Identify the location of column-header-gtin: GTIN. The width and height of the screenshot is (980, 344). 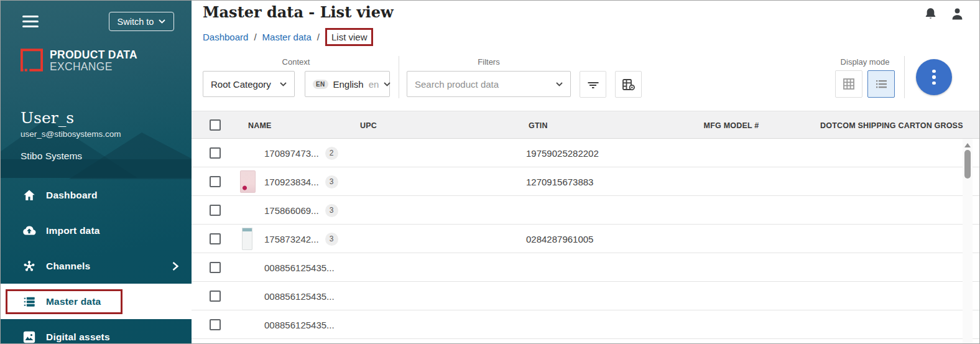
(539, 126).